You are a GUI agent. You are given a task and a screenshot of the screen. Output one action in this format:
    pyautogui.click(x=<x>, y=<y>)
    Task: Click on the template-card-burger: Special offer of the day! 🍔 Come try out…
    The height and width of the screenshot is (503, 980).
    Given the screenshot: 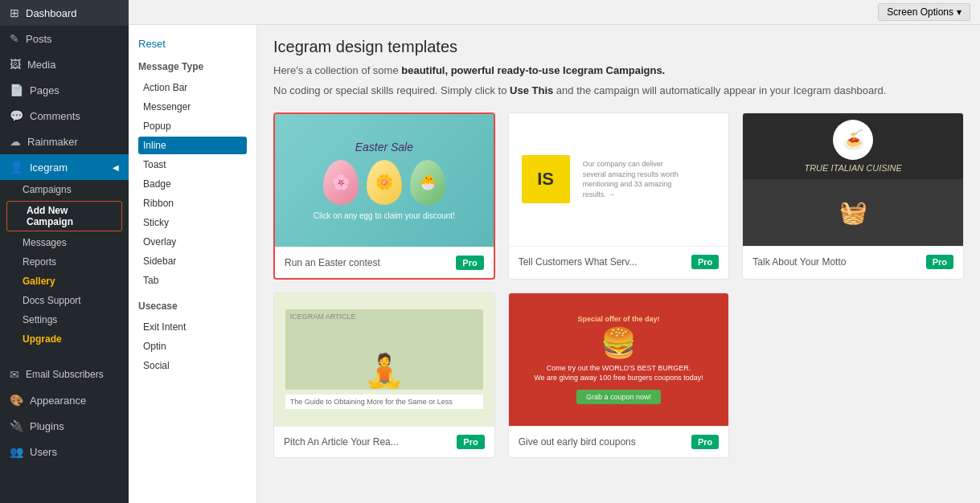 What is the action you would take?
    pyautogui.click(x=619, y=375)
    